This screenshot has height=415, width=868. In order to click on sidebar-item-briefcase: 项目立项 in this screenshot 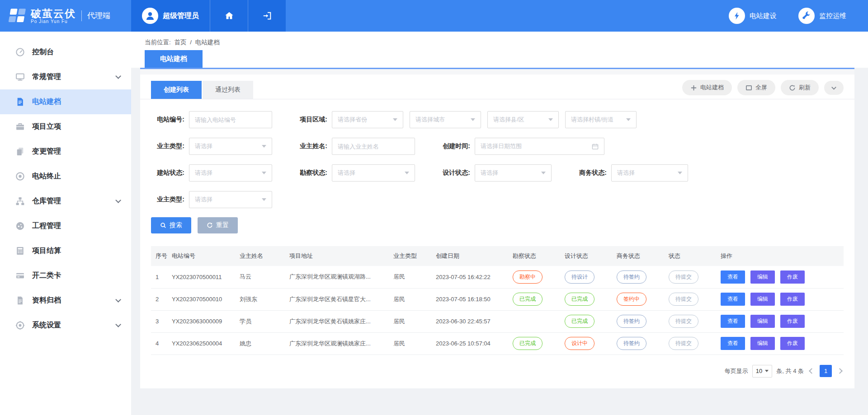, I will do `click(66, 126)`.